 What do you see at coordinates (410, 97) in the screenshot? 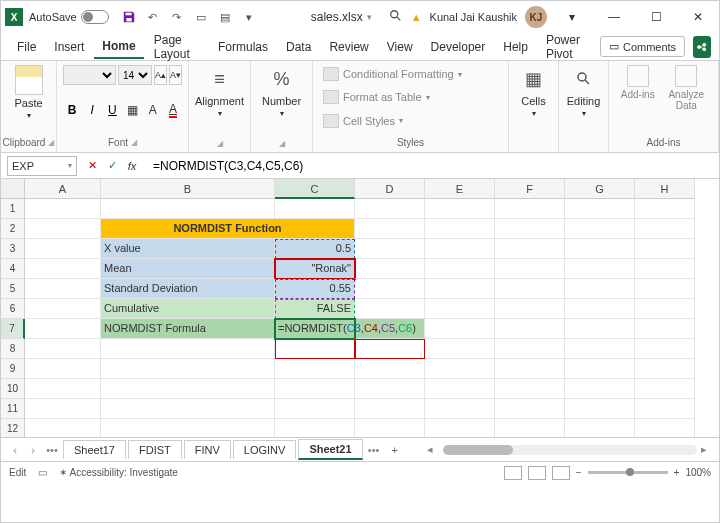
I see `format-as-table-button: Format as Table▾` at bounding box center [410, 97].